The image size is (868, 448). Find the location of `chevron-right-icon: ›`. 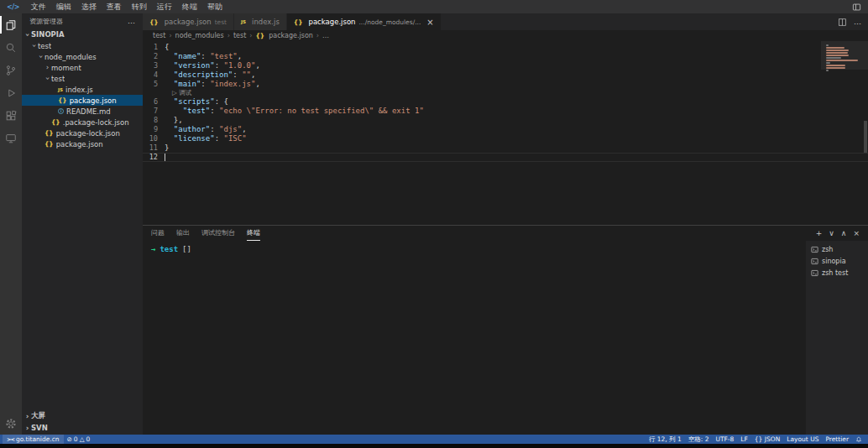

chevron-right-icon: › is located at coordinates (27, 428).